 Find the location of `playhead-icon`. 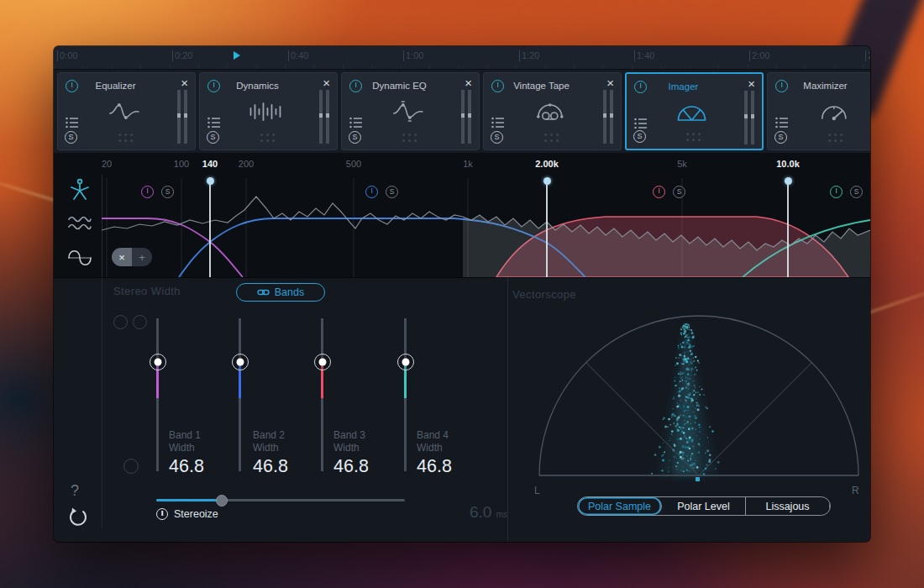

playhead-icon is located at coordinates (237, 55).